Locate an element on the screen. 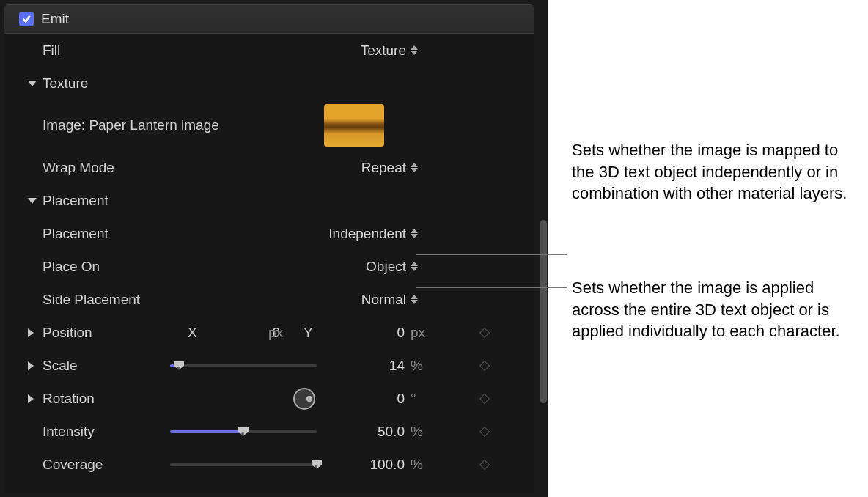 The height and width of the screenshot is (497, 868). image-label: Image: Paper Lantern image is located at coordinates (130, 125).